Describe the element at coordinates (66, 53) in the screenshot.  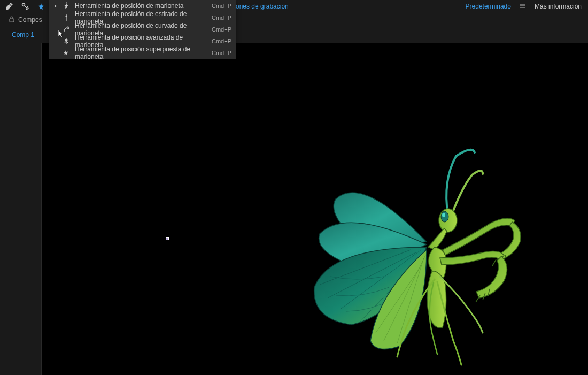
I see `overlap-pin-icon` at that location.